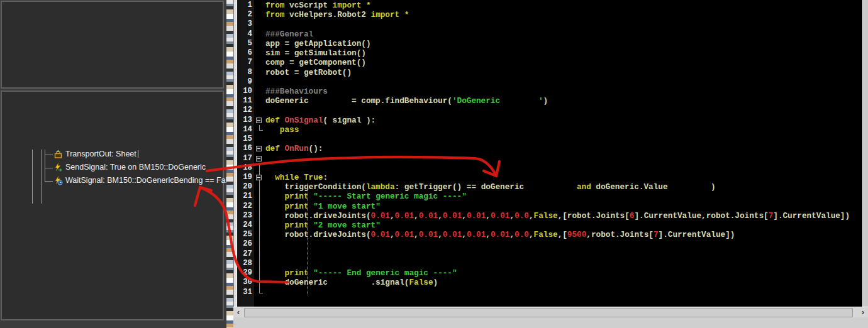  What do you see at coordinates (564, 15) in the screenshot?
I see `code-line: from vcHelpers.Robot2 import *` at bounding box center [564, 15].